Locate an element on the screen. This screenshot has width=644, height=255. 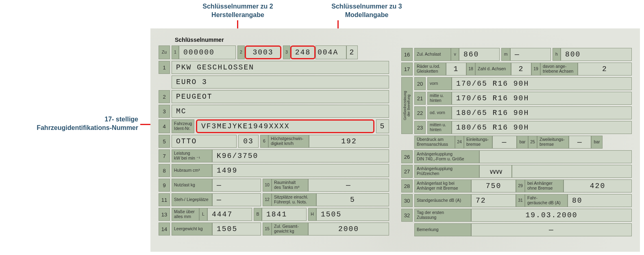
row30-label: Standgeräusche dB (A) is located at coordinates (443, 201).